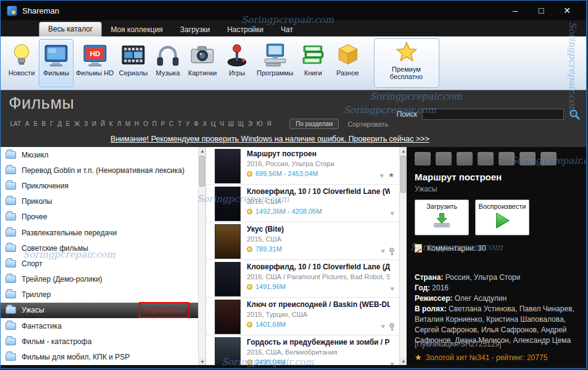 Image resolution: width=588 pixels, height=370 pixels. I want to click on toolbar-item-movies-hd: HDФильмы HD, so click(95, 63).